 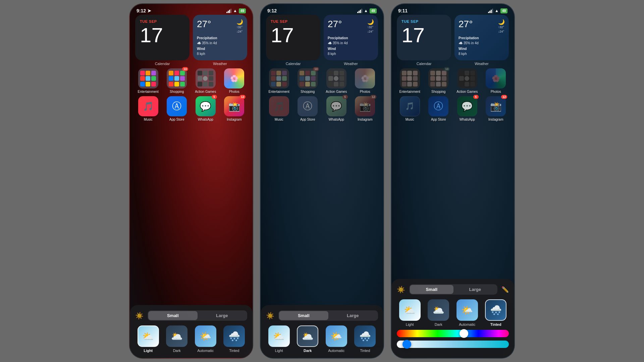 I want to click on theme-auto-3: 🌤️ Automatic, so click(x=467, y=313).